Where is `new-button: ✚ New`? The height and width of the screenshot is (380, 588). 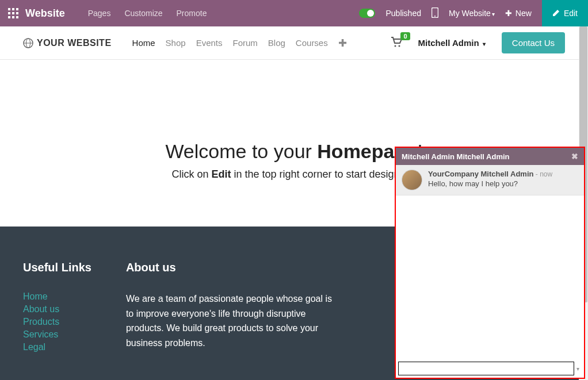
new-button: ✚ New is located at coordinates (518, 13).